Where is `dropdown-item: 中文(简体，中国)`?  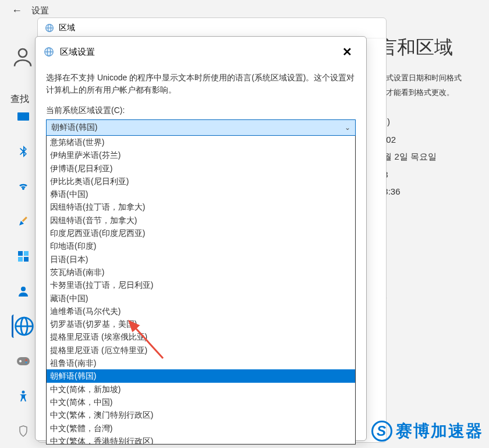 dropdown-item: 中文(简体，中国) is located at coordinates (201, 402).